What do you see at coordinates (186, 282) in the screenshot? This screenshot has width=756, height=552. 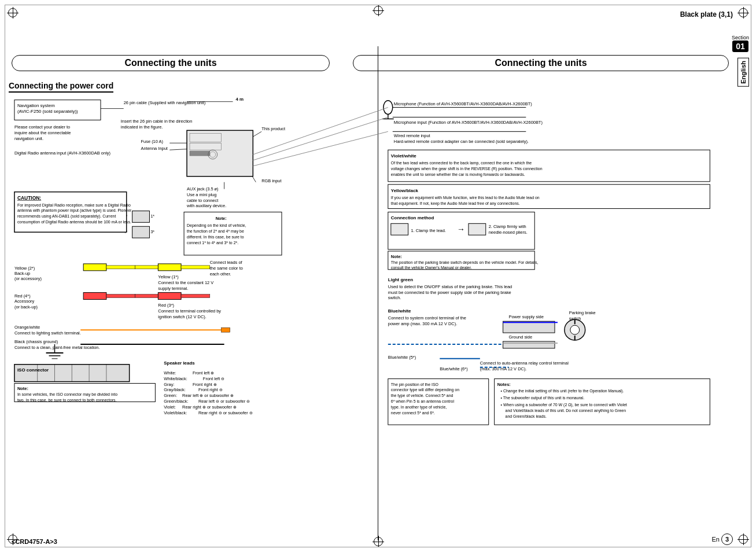 I see `svg-text: Connect to the constant 12 V` at bounding box center [186, 282].